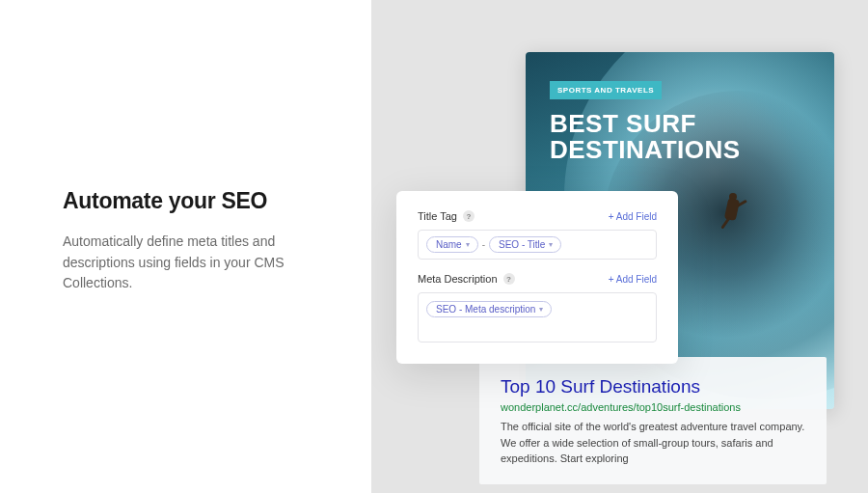 The image size is (868, 493). Describe the element at coordinates (537, 235) in the screenshot. I see `title-tag-field: Title Tag ? + Add Field Name ▾ - SEO - T…` at that location.